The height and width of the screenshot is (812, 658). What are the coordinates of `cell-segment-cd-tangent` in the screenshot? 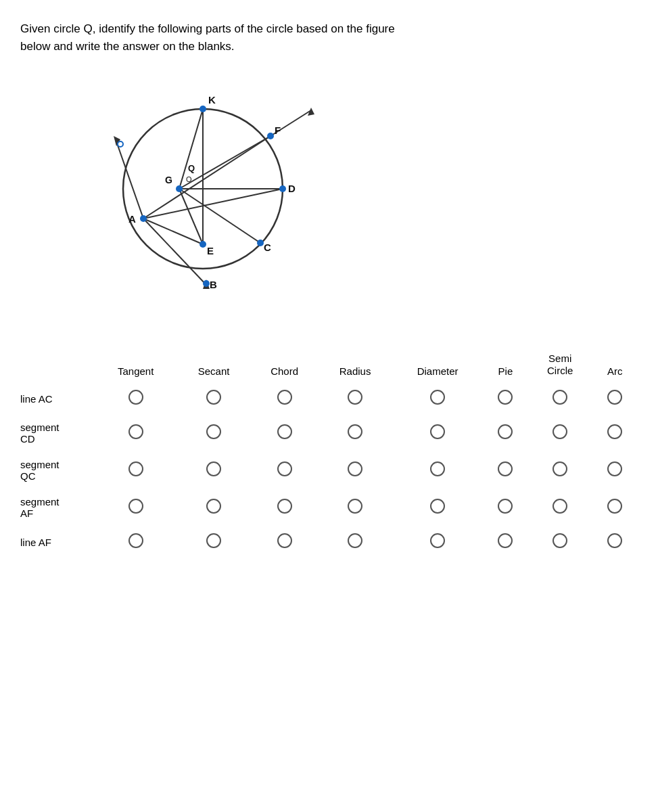 It's located at (135, 433).